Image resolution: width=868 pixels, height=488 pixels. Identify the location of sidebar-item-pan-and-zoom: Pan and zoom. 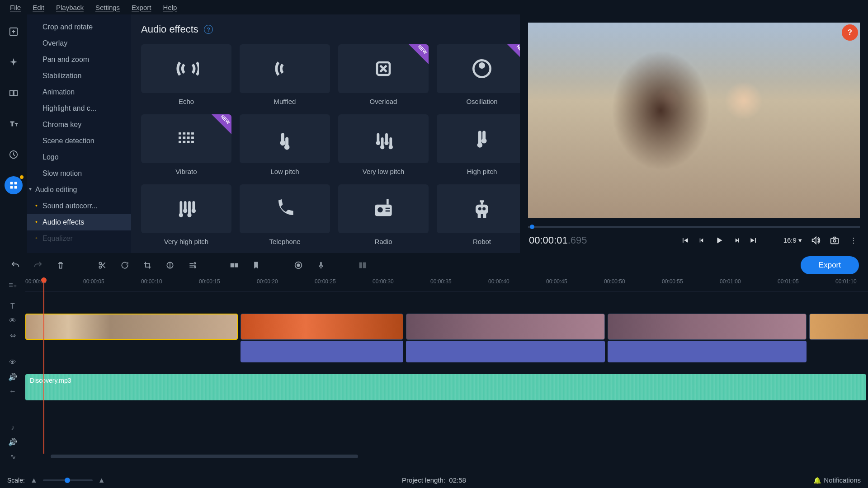
(79, 60).